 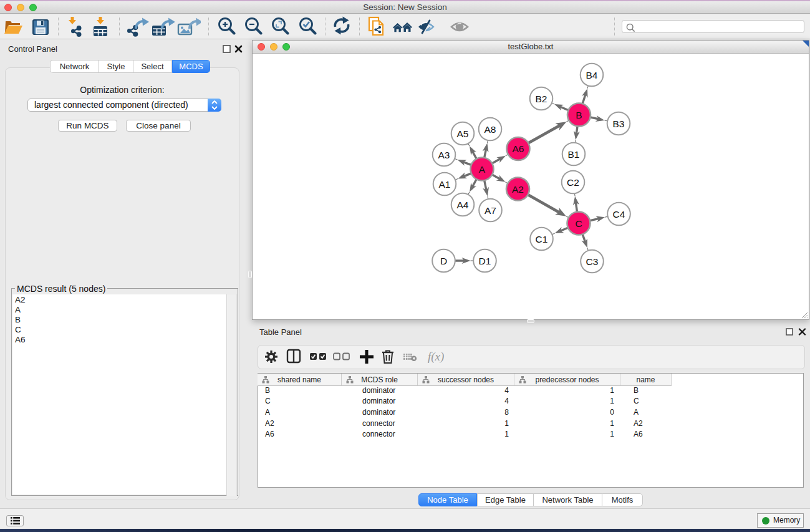 I want to click on svg-text: A8, so click(x=490, y=130).